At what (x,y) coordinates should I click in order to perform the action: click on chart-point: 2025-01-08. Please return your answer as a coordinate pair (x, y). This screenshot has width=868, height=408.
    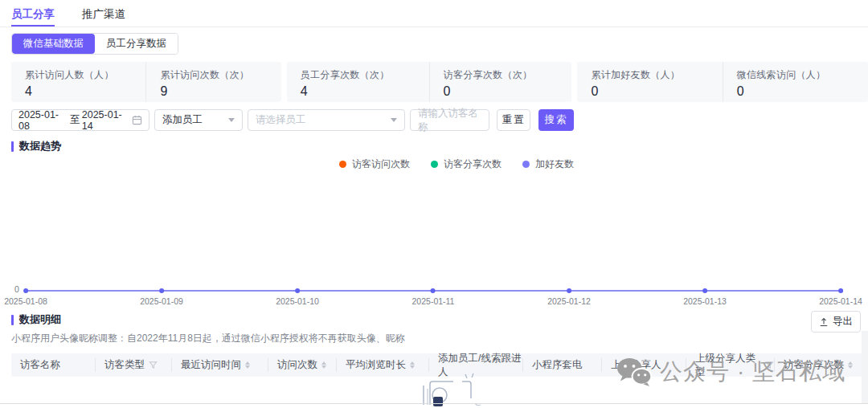
    Looking at the image, I should click on (26, 297).